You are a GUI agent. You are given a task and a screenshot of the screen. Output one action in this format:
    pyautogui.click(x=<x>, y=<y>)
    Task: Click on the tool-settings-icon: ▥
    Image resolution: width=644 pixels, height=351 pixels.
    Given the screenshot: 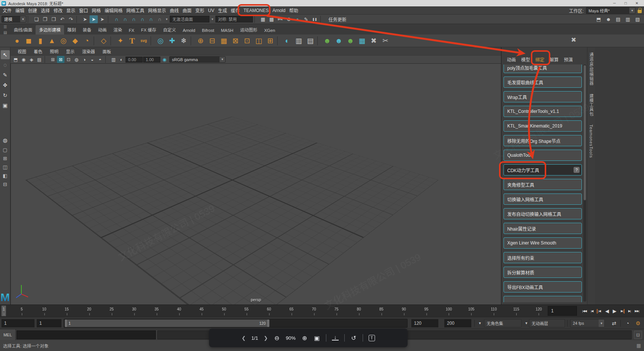 What is the action you would take?
    pyautogui.click(x=628, y=20)
    